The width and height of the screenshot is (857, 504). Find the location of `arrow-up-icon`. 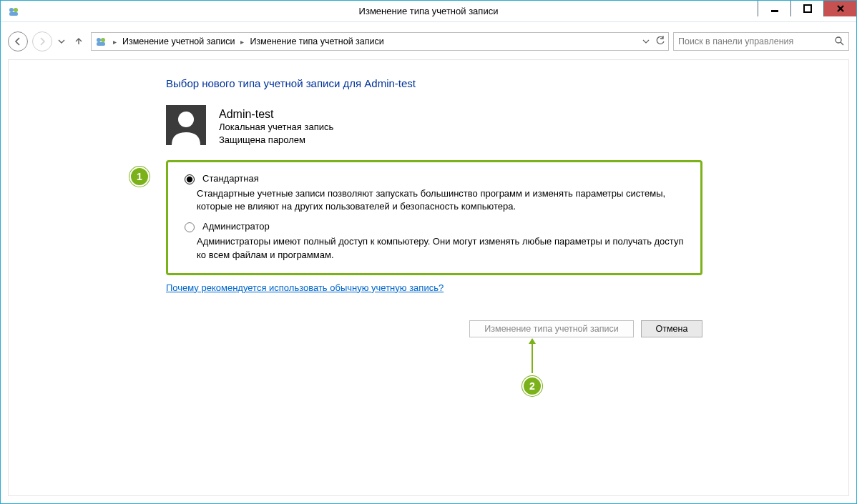

arrow-up-icon is located at coordinates (532, 356).